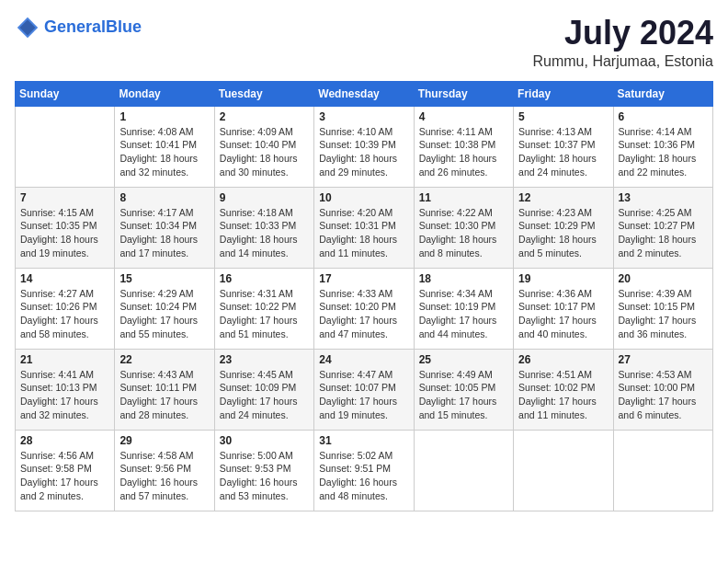 Image resolution: width=728 pixels, height=563 pixels. What do you see at coordinates (364, 146) in the screenshot?
I see `week-row-1: 1Sunrise: 4:08 AMSunset: 10:41 PMDayligh…` at bounding box center [364, 146].